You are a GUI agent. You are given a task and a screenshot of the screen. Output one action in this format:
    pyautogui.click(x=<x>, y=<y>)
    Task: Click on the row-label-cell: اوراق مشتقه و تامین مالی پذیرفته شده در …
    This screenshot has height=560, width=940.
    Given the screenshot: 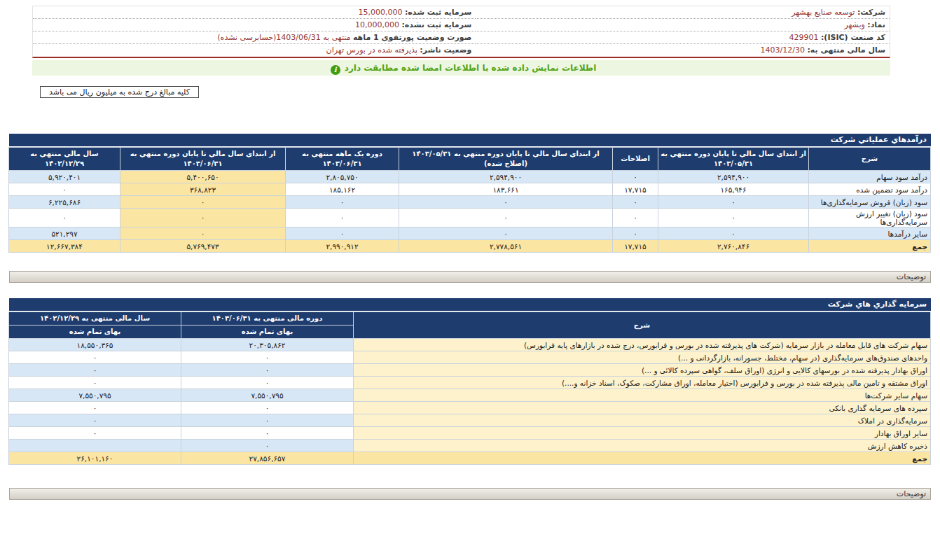 What is the action you would take?
    pyautogui.click(x=642, y=383)
    